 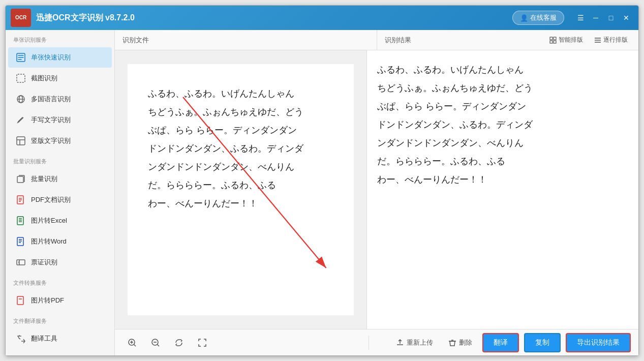 I want to click on sidebar-label-table-ocr: 竖版文字识别, so click(x=51, y=141).